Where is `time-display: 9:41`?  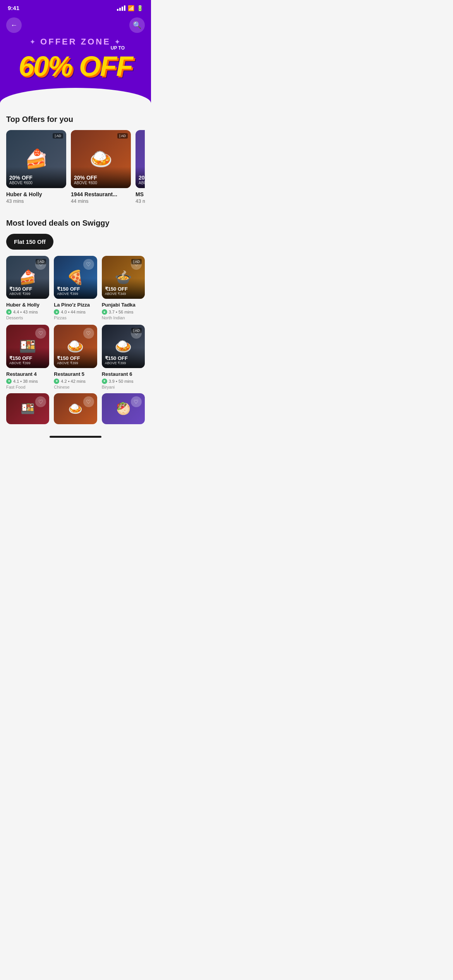 time-display: 9:41 is located at coordinates (14, 8).